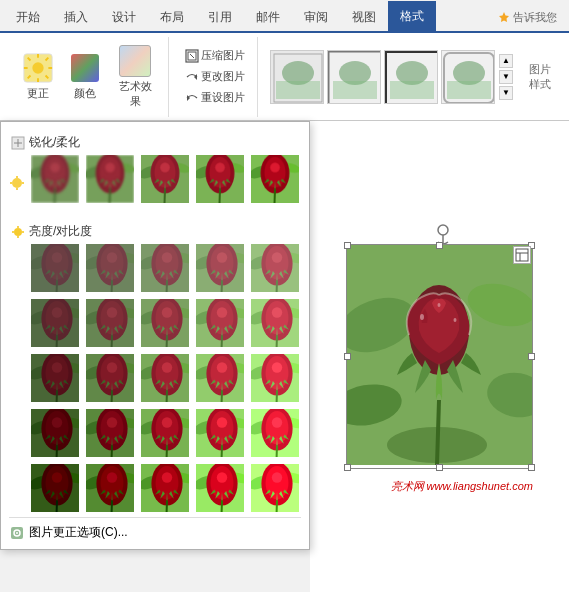 This screenshot has height=592, width=569. I want to click on sharpen-icon, so click(17, 183).